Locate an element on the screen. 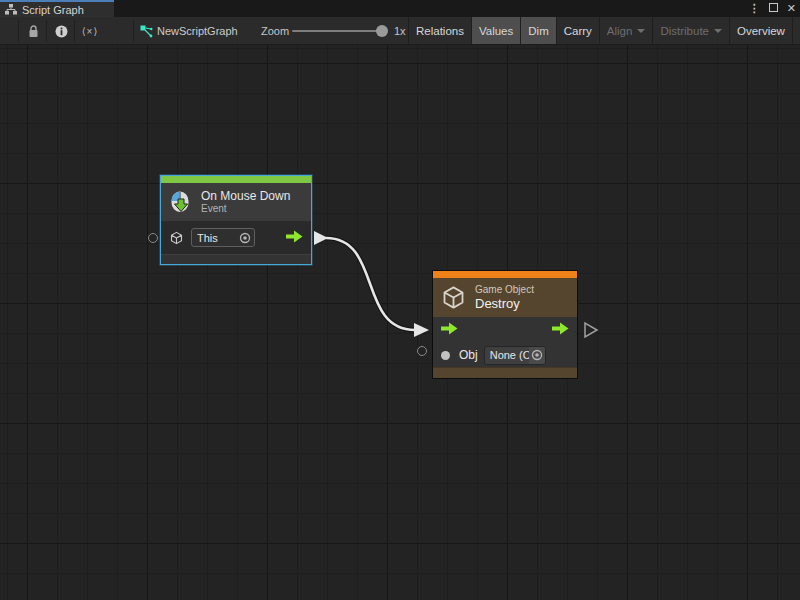 The width and height of the screenshot is (800, 600). window-controls: ⋮ ✕ is located at coordinates (772, 8).